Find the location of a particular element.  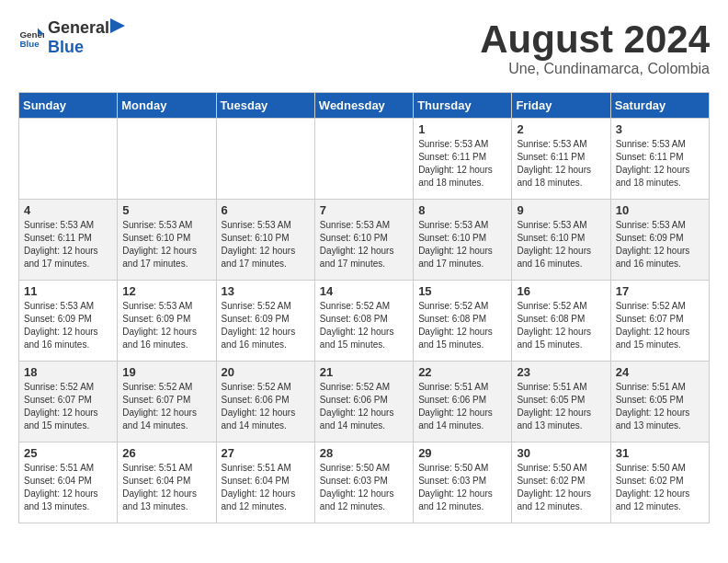

day-info: Sunrise: 5:51 AM Sunset: 6:06 PM Dayligh… is located at coordinates (462, 407).